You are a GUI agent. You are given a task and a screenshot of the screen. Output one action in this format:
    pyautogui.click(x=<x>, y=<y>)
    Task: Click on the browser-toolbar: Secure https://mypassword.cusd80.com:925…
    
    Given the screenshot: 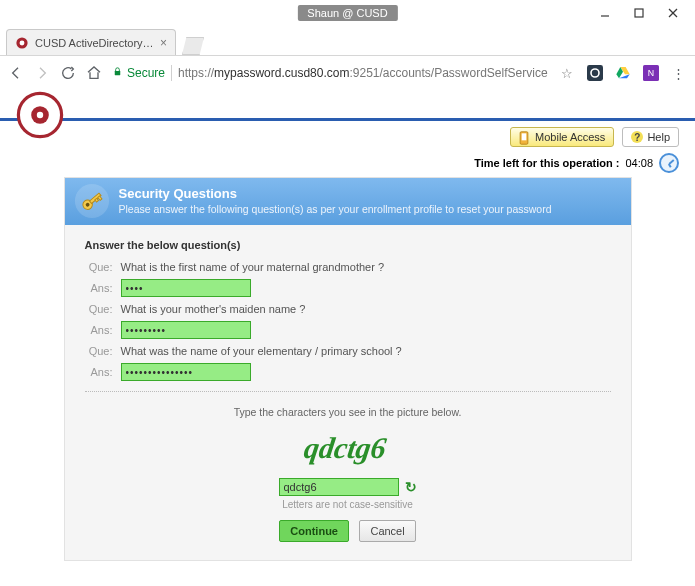 What is the action you would take?
    pyautogui.click(x=348, y=73)
    